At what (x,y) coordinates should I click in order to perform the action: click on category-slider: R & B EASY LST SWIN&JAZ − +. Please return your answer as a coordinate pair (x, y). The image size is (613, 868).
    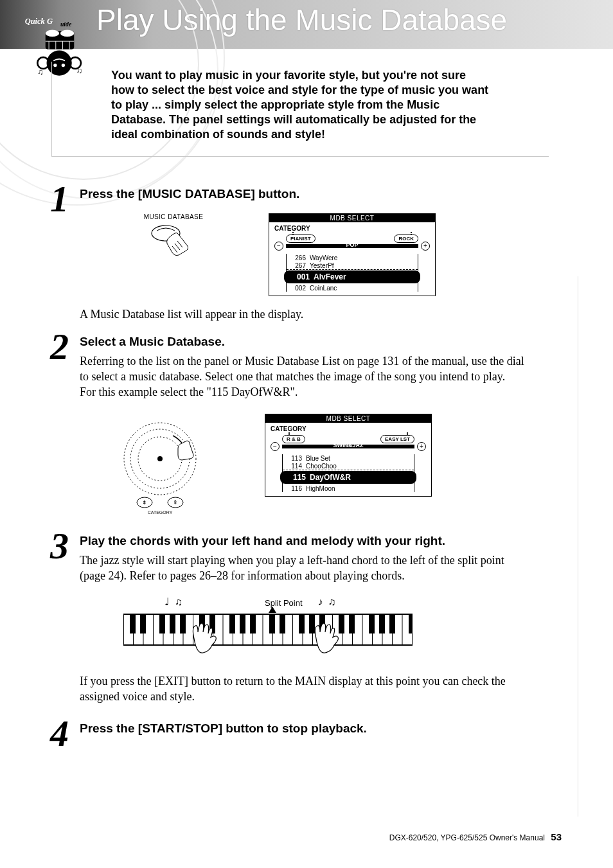
    Looking at the image, I should click on (348, 442).